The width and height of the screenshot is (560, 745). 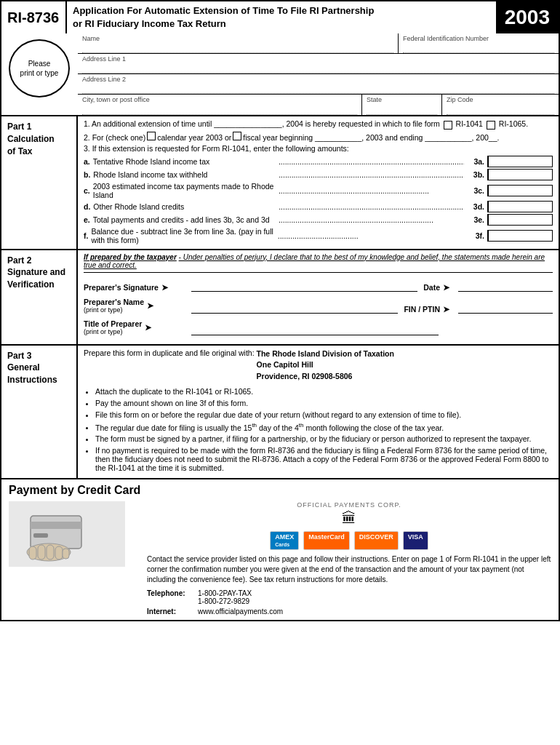 What do you see at coordinates (280, 559) in the screenshot?
I see `payment-content: OFFICIAL PAYMENTS CORP. 🏛 AMEXCards Mast…` at bounding box center [280, 559].